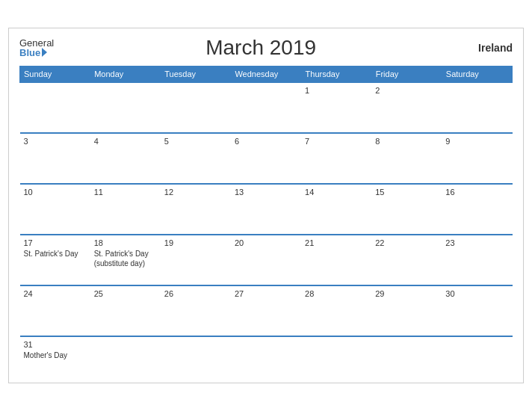 The image size is (532, 411). Describe the element at coordinates (336, 108) in the screenshot. I see `day-cell: 1` at that location.